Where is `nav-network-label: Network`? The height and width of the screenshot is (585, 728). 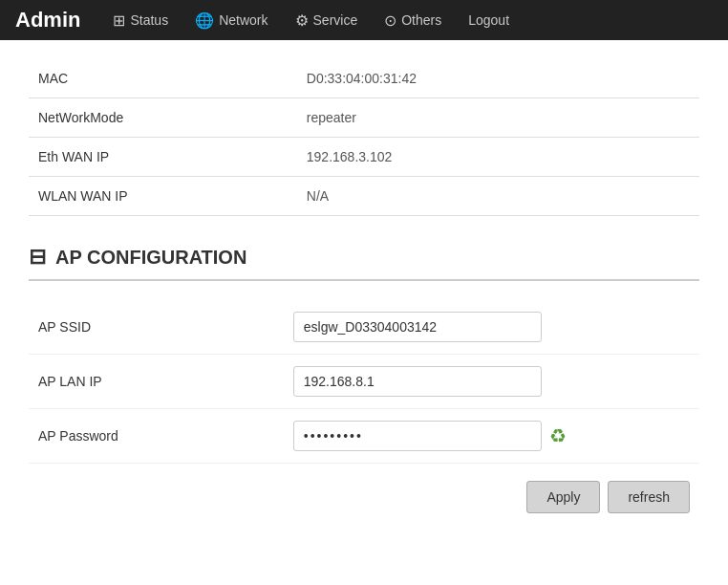 nav-network-label: Network is located at coordinates (243, 20).